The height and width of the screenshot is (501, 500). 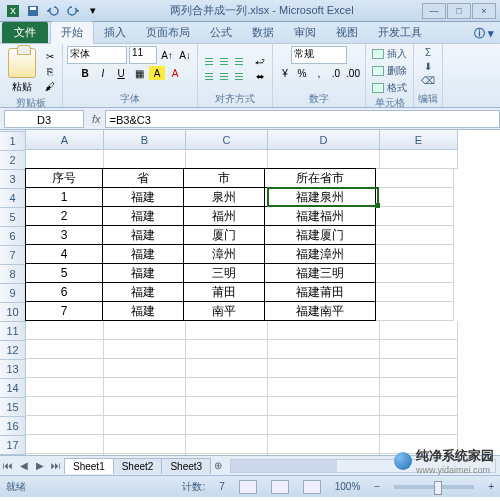 I want to click on cell-A11, so click(x=65, y=350).